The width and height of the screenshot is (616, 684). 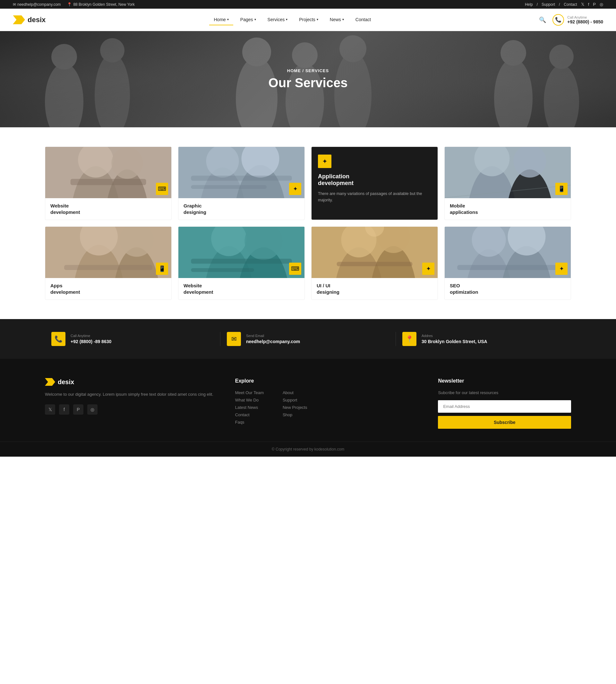 I want to click on footer-explore-col: Explore Meet Our Team About What We Do S…, so click(x=280, y=403).